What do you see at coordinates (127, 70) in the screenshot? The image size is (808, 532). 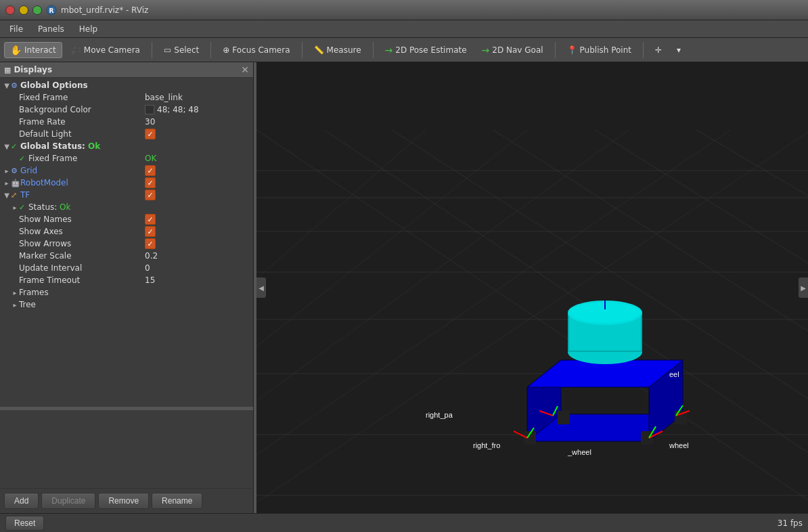 I see `displays-header: ▦ Displays ✕` at bounding box center [127, 70].